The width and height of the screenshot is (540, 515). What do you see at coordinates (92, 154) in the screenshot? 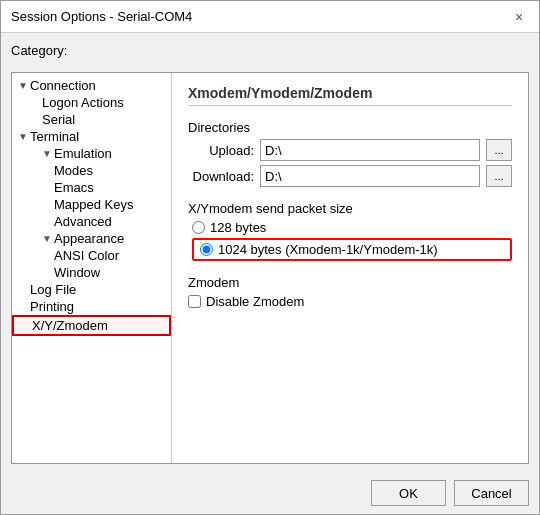
I see `sidebar-item-emulation: ▼ Emulation` at bounding box center [92, 154].